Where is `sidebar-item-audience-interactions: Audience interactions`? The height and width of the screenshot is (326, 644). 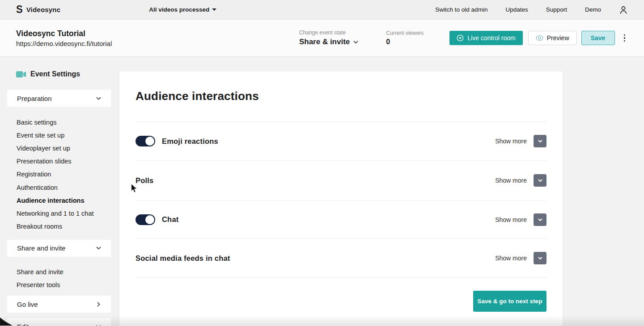 sidebar-item-audience-interactions: Audience interactions is located at coordinates (59, 200).